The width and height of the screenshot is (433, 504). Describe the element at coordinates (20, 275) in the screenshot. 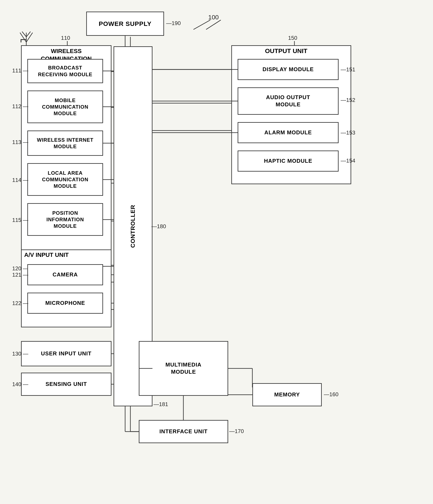

I see `ref-121: 121 —` at that location.